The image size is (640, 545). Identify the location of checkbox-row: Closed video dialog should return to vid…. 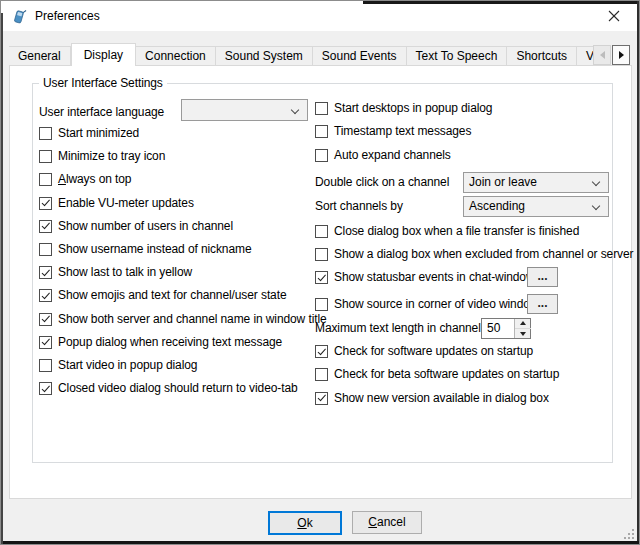
(183, 389).